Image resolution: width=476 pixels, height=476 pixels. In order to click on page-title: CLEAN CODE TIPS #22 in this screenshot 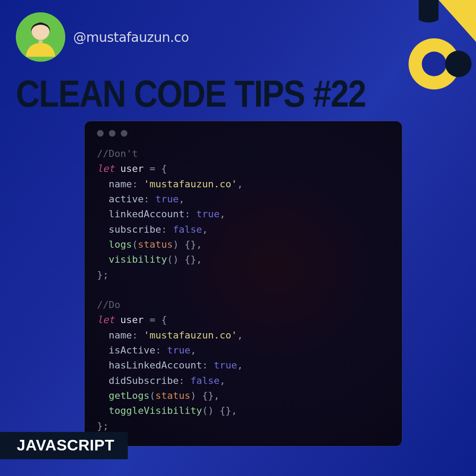, I will do `click(191, 94)`.